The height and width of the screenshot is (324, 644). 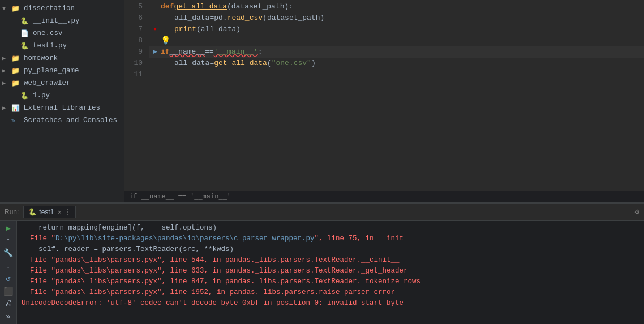 I want to click on op-eqeq: ==, so click(x=209, y=52).